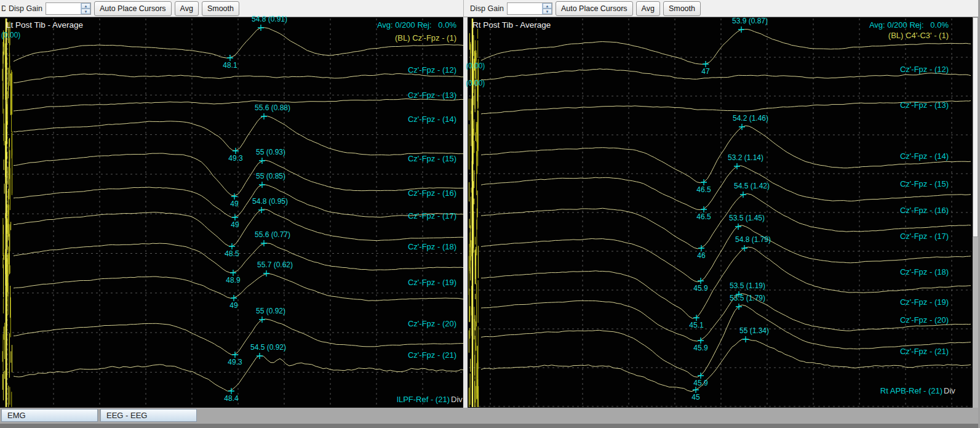 This screenshot has width=980, height=428. I want to click on panel-divider, so click(465, 212).